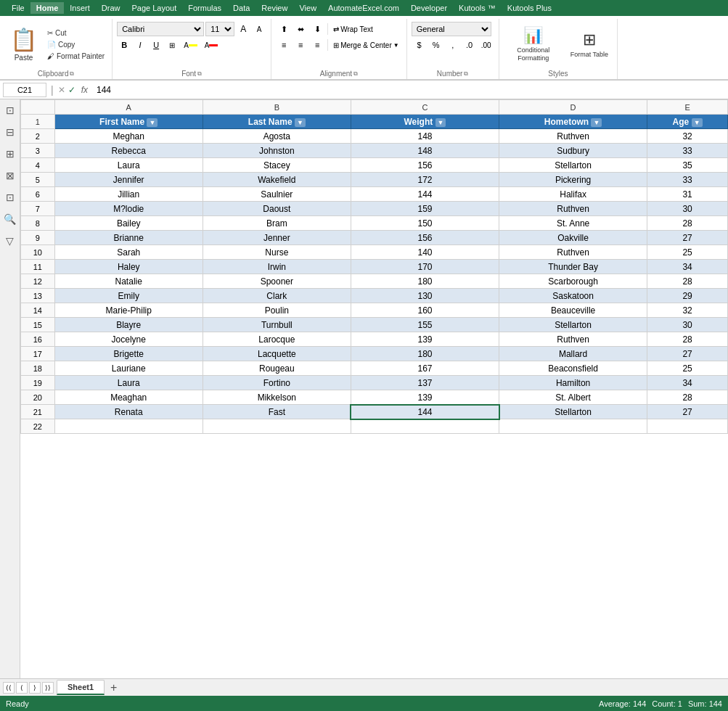 The width and height of the screenshot is (728, 711). I want to click on data-cell: Fast, so click(277, 412).